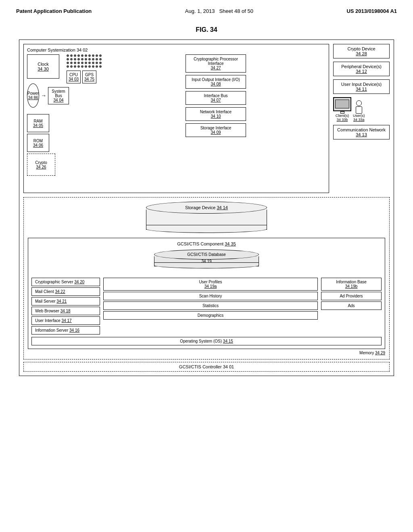 The height and width of the screenshot is (532, 413). I want to click on gcsi-db-cylinder: GCSI/CTIS Database 34 19, so click(206, 263).